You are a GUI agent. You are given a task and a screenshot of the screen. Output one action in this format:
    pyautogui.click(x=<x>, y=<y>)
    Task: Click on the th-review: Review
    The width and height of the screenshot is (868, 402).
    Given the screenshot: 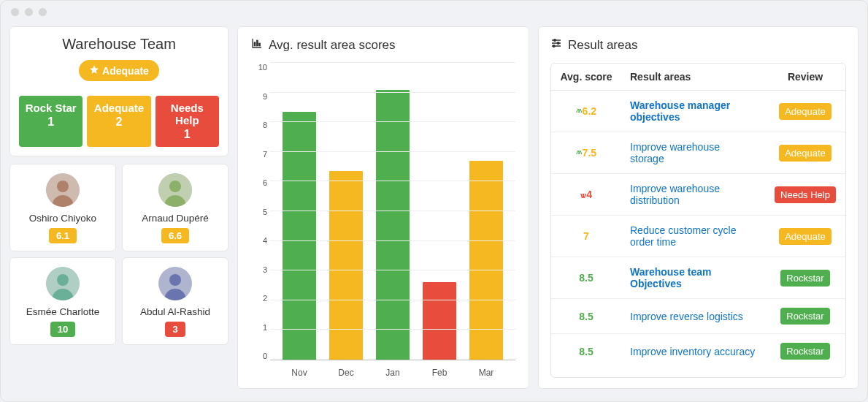 What is the action you would take?
    pyautogui.click(x=805, y=77)
    